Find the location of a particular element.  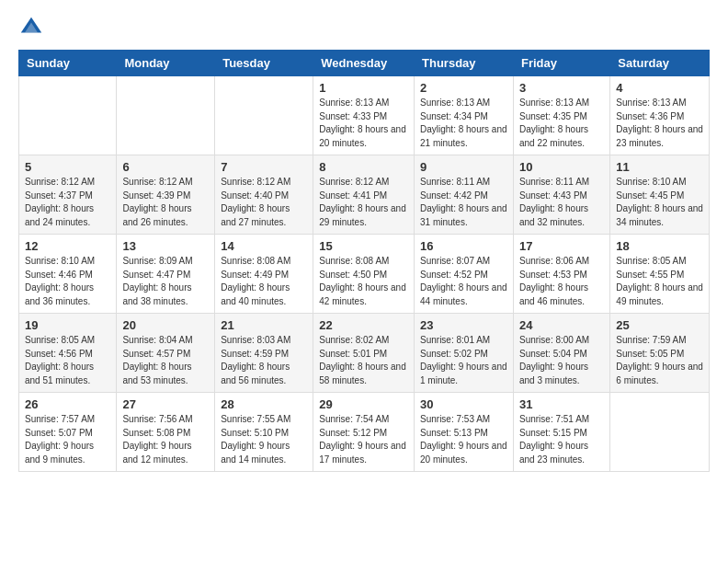

day-cell: 7Sunrise: 8:12 AM Sunset: 4:40 PM Daylig… is located at coordinates (265, 195).